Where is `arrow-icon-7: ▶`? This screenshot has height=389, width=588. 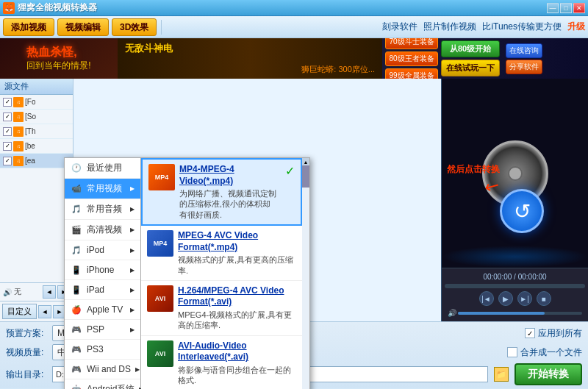
arrow-icon-7: ▶ is located at coordinates (132, 310).